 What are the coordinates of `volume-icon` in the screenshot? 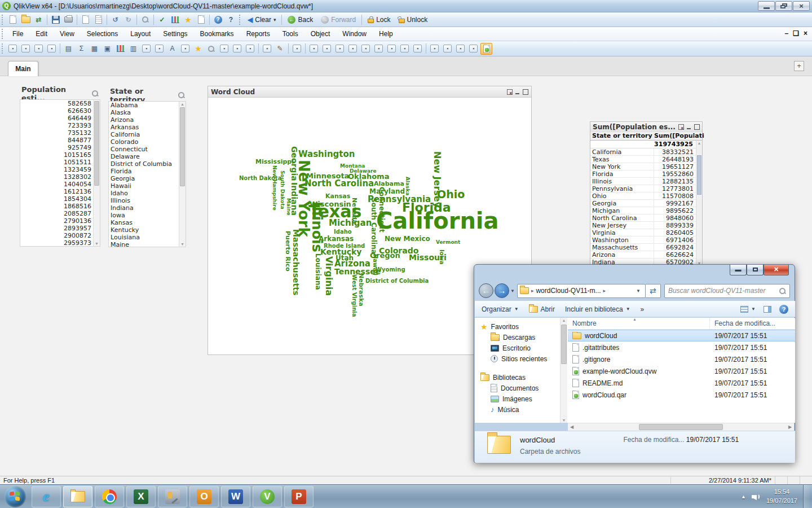 It's located at (756, 497).